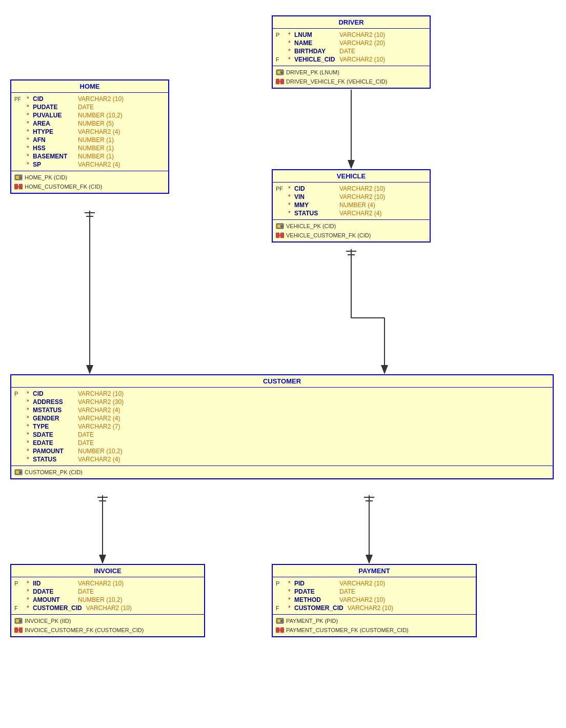 The image size is (566, 728). I want to click on entity-payment-body: P * PID VARCHAR2 (10) * PDATE DATE * MET…, so click(374, 596).